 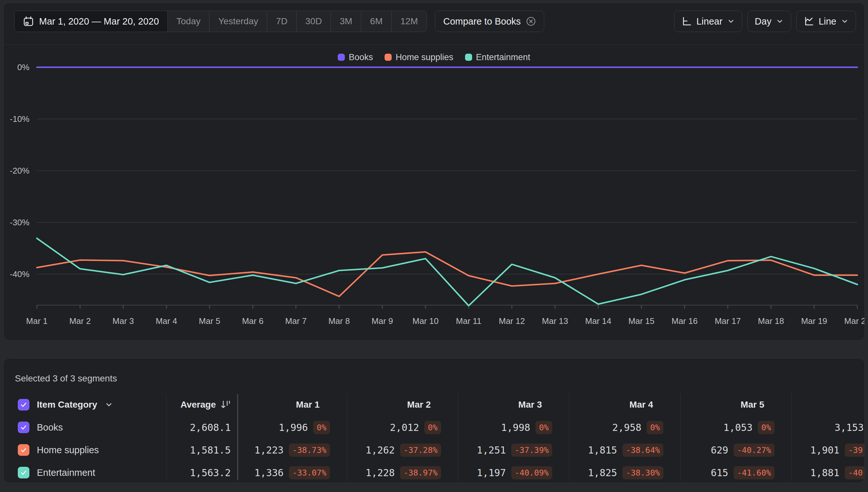 I want to click on day-value-cell: 3,1530%, so click(x=828, y=427).